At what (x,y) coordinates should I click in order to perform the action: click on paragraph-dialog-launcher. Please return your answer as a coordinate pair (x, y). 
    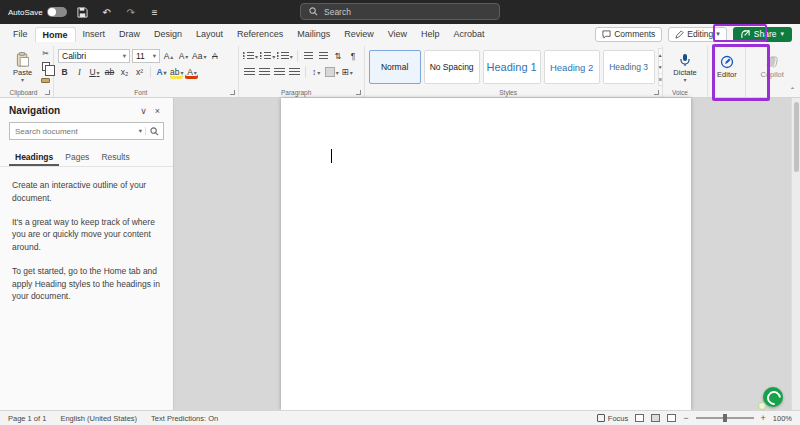
    Looking at the image, I should click on (358, 92).